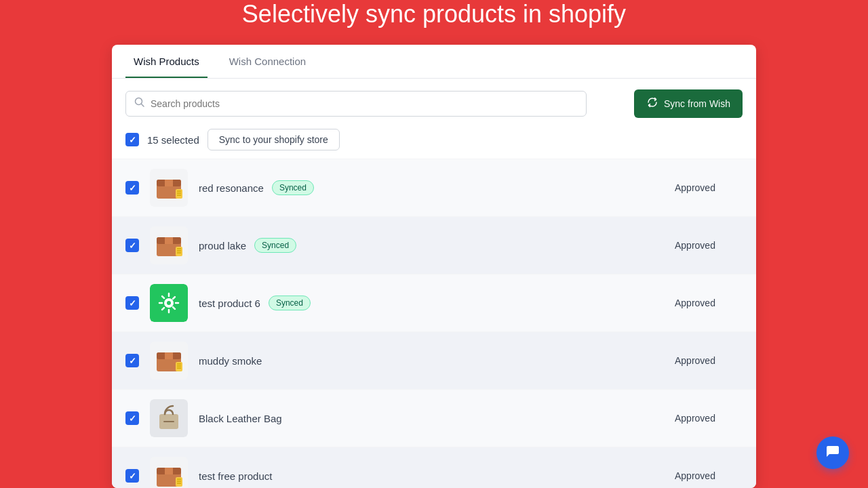  I want to click on product-info: proud lake Synced, so click(431, 245).